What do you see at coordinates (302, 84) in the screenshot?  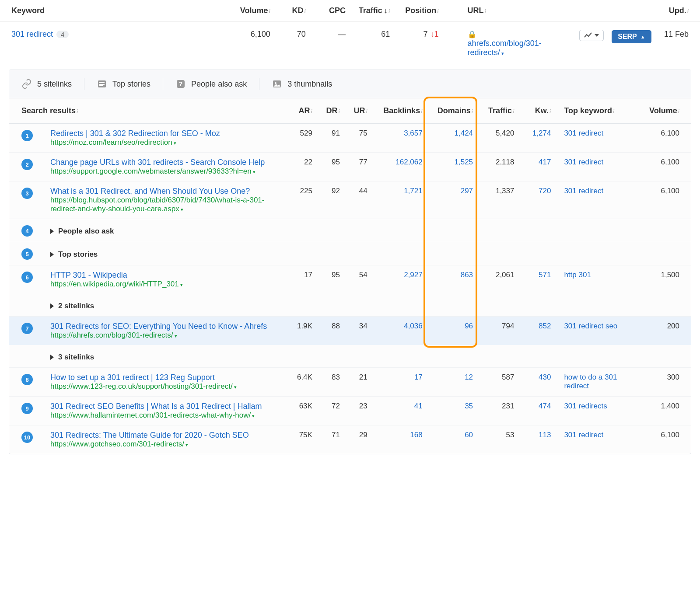 I see `thumbnails-feature: 3 thumbnails` at bounding box center [302, 84].